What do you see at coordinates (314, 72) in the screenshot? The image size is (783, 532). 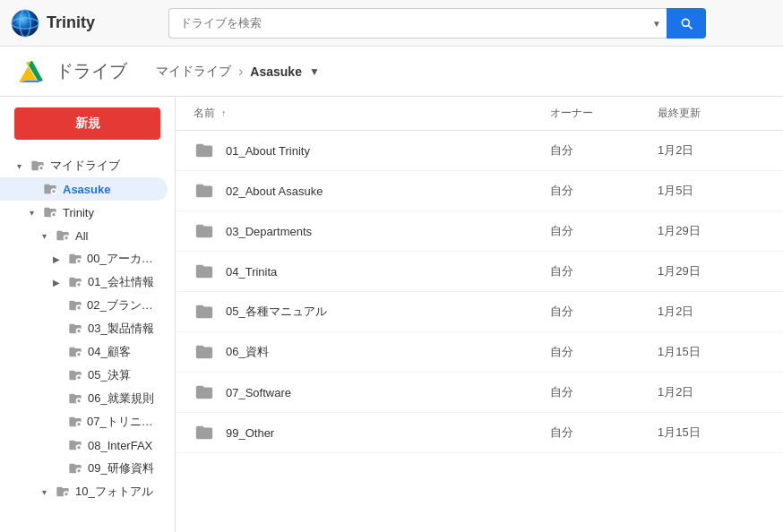 I see `breadcrumb-dropdown-icon: ▼` at bounding box center [314, 72].